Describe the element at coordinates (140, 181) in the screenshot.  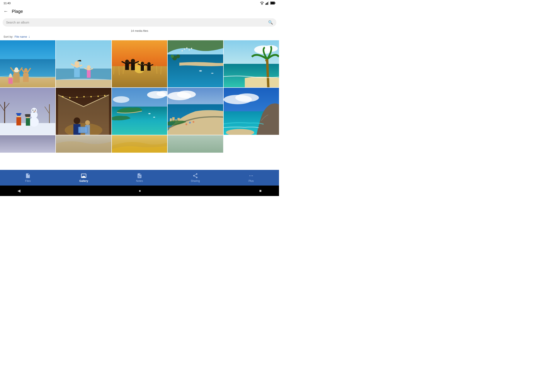
I see `nav-label-notes: Notes` at that location.